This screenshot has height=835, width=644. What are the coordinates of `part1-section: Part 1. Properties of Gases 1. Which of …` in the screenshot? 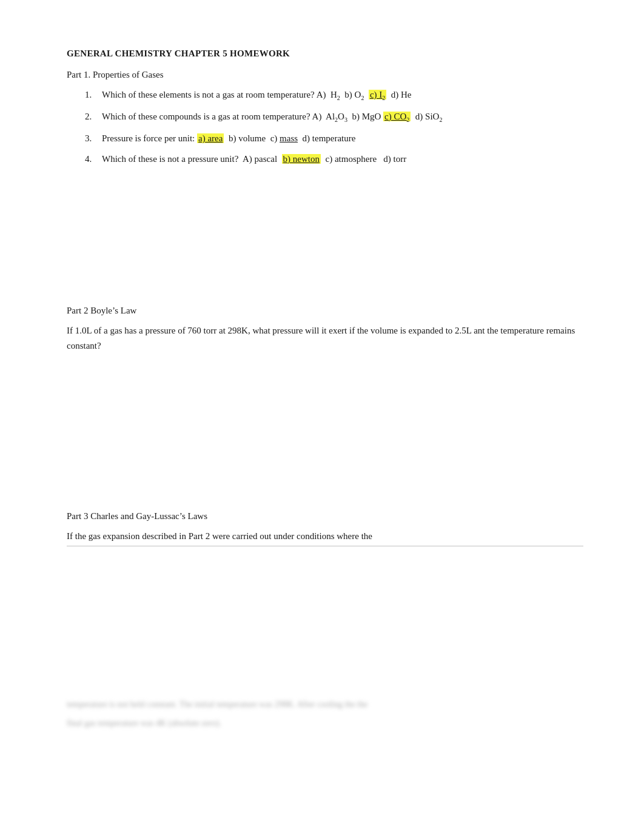 It's located at (325, 118).